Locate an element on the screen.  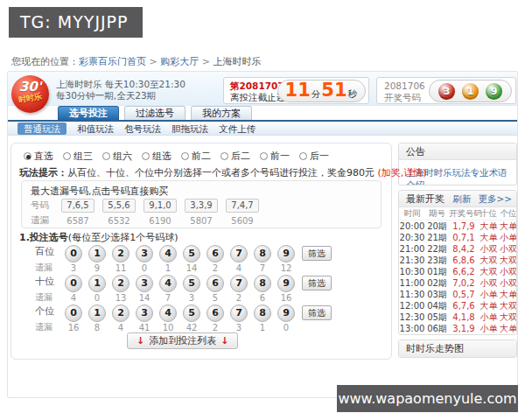
tab-2: 过滤选号 is located at coordinates (155, 113).